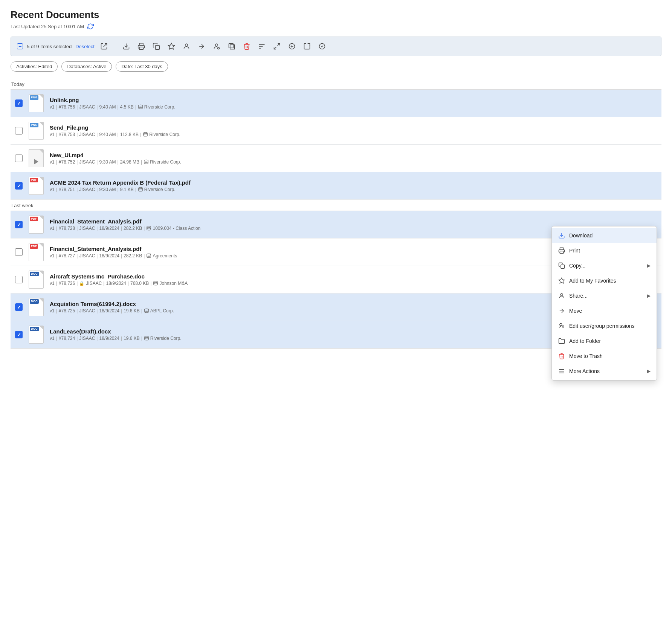 Image resolution: width=672 pixels, height=627 pixels. Describe the element at coordinates (606, 371) in the screenshot. I see `ctx-more-label: More Actions` at that location.